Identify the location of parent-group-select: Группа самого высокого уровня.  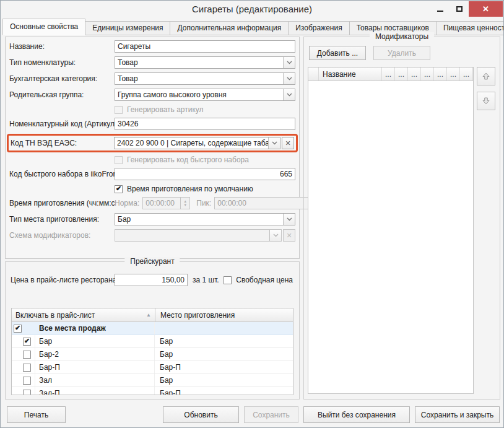
(205, 95).